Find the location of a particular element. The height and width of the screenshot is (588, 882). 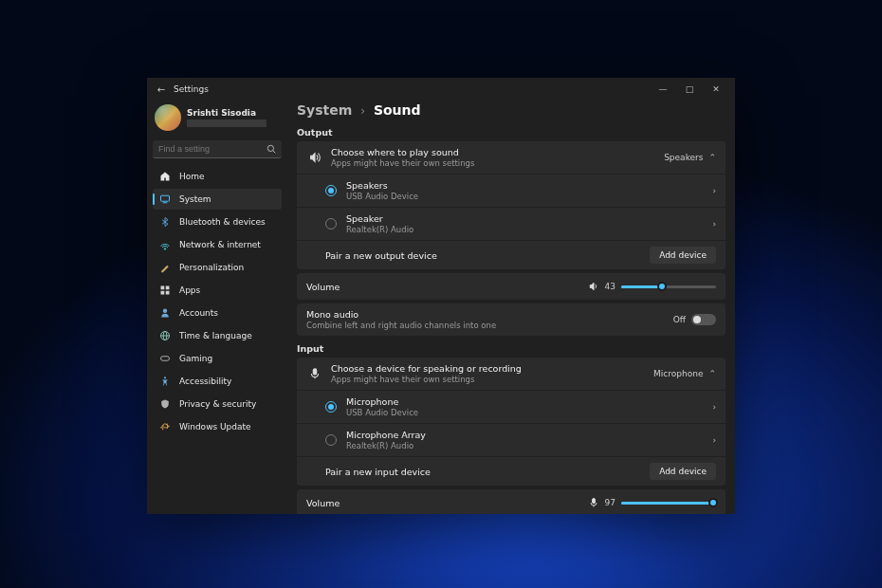

pair-output-row: Pair a new output device Add device is located at coordinates (511, 254).